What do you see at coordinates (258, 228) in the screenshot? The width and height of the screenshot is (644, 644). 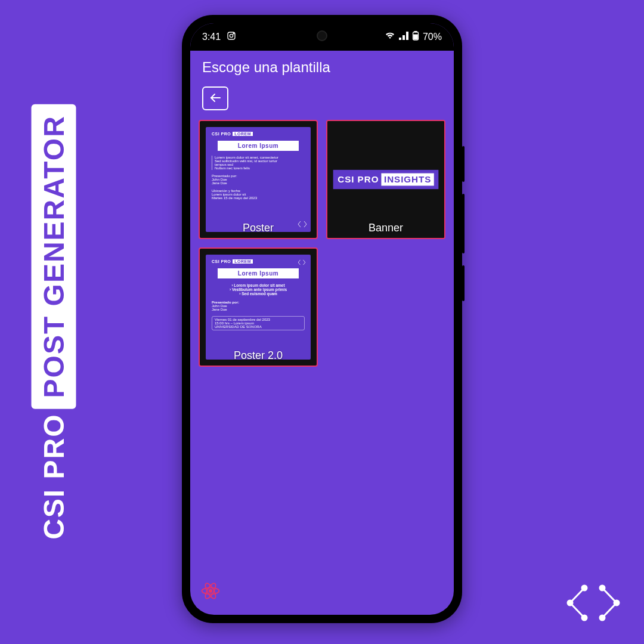 I see `template-label: Poster` at bounding box center [258, 228].